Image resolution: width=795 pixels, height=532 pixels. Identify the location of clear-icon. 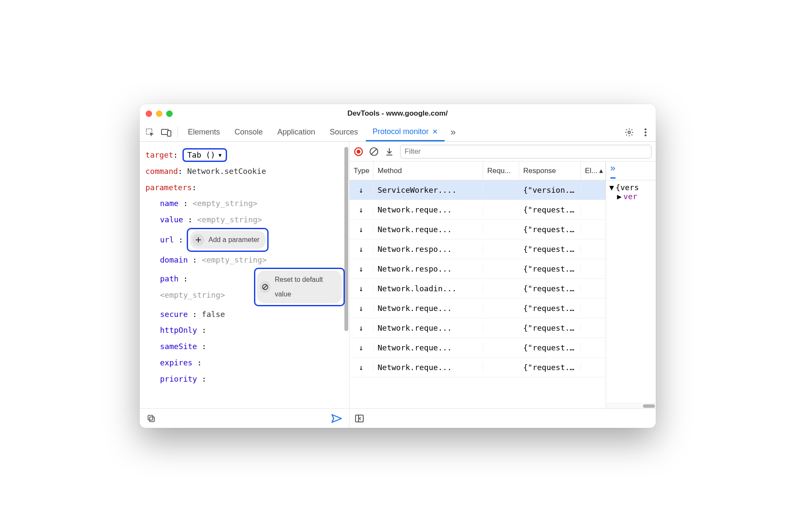
(374, 152).